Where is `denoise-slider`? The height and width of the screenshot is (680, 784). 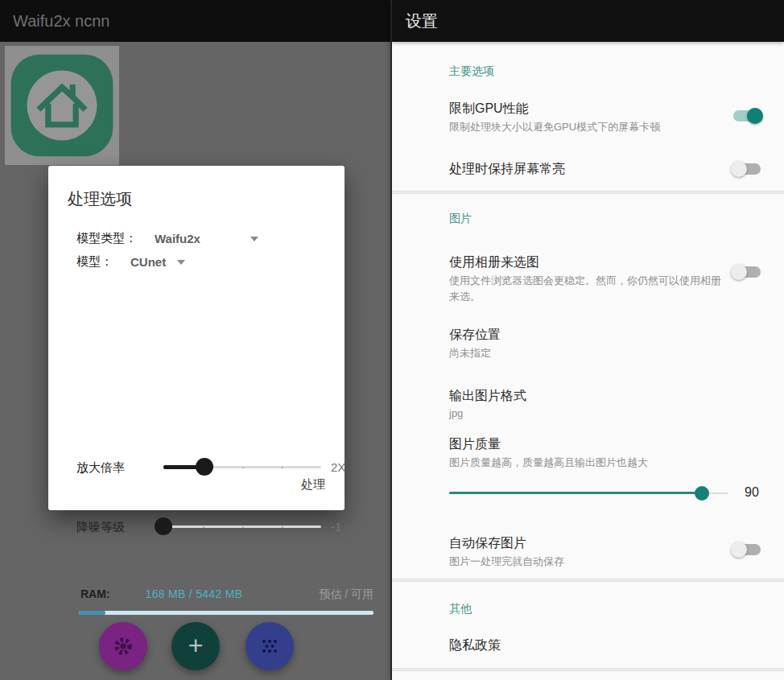 denoise-slider is located at coordinates (242, 526).